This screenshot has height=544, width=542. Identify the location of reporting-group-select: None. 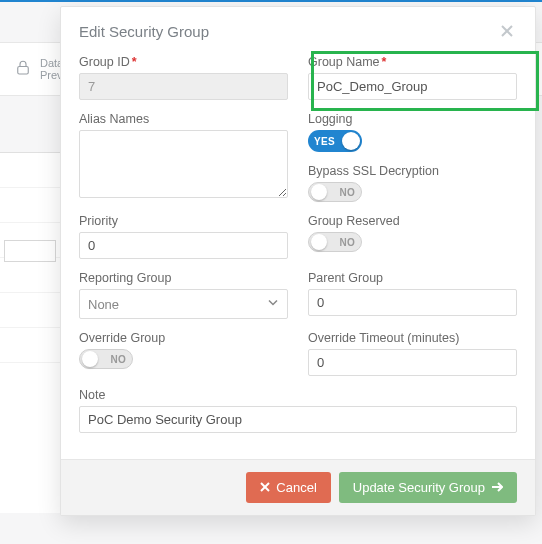
(184, 304).